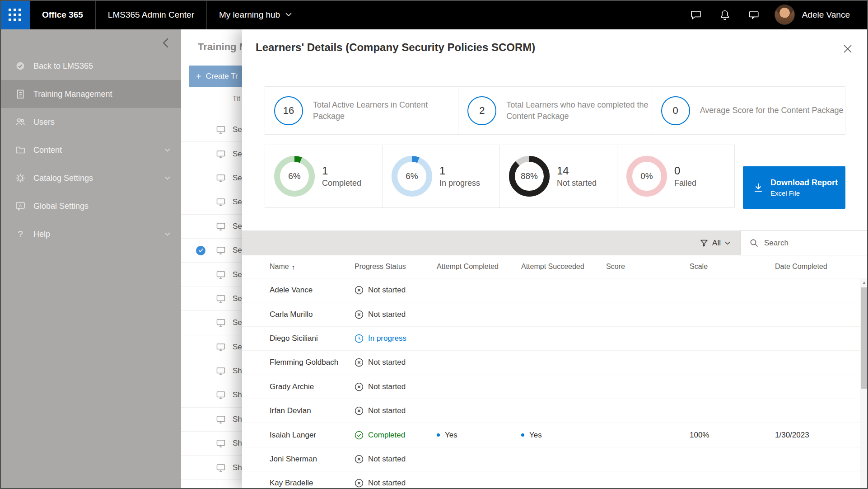  What do you see at coordinates (361, 110) in the screenshot?
I see `stat-card-active-learners: 16 Total Active Learners in Content Pack…` at bounding box center [361, 110].